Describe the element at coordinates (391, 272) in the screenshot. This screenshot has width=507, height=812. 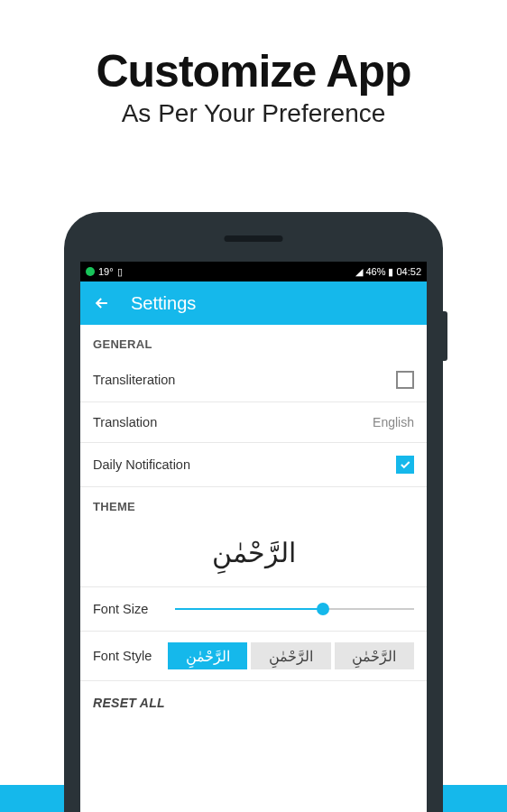
I see `battery-icon: ▮` at that location.